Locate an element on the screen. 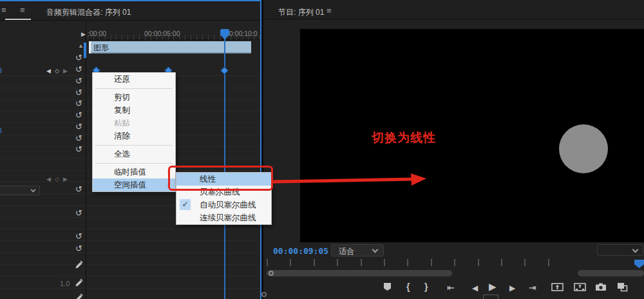 The width and height of the screenshot is (644, 299). clip-left-edge is located at coordinates (90, 48).